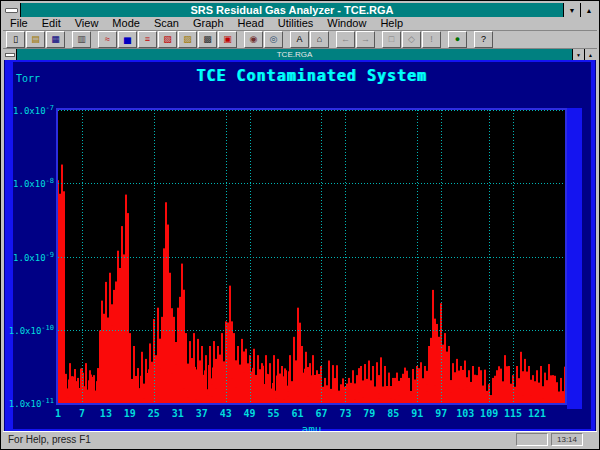  Describe the element at coordinates (56, 40) in the screenshot. I see `save-file-button: ▦` at that location.